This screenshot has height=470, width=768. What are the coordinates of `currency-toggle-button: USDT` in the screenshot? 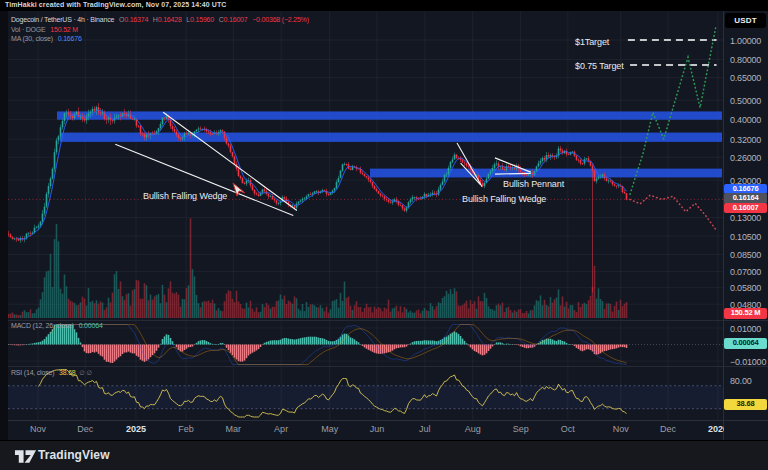 It's located at (746, 20).